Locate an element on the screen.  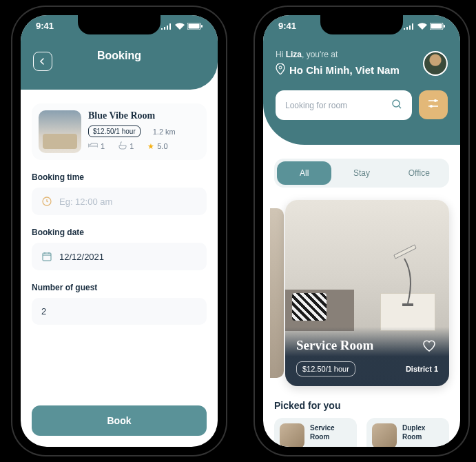
avatar is located at coordinates (435, 63).